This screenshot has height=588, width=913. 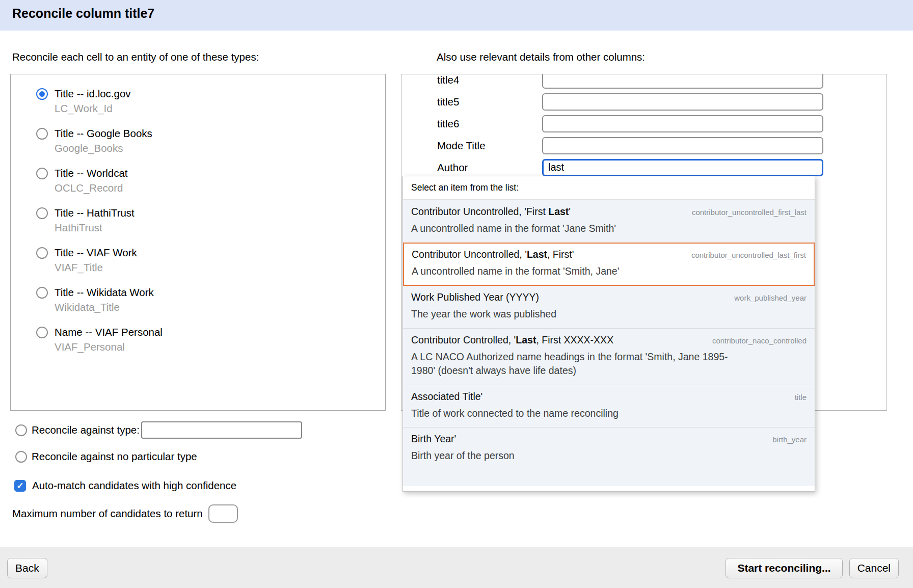 What do you see at coordinates (609, 307) in the screenshot?
I see `suggest-item-work-published-year: Work Published Year (YYYY) work_publishe…` at bounding box center [609, 307].